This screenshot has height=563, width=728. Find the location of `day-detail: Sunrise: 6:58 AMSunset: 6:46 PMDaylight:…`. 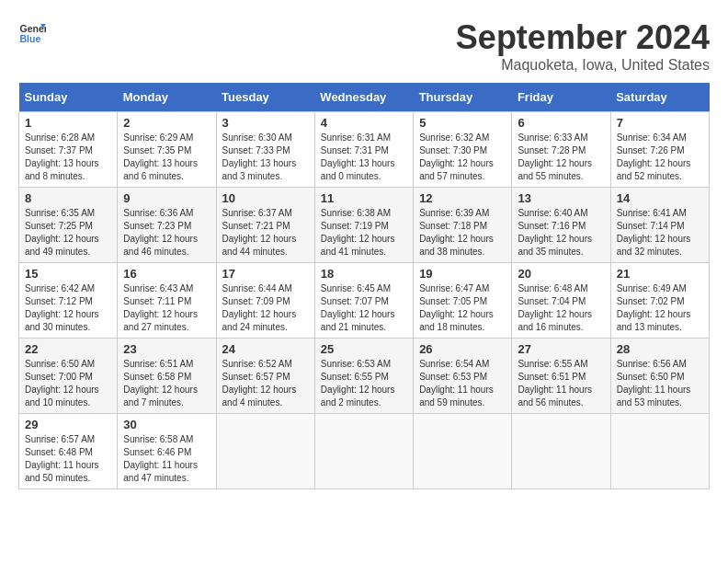

day-detail: Sunrise: 6:58 AMSunset: 6:46 PMDaylight:… is located at coordinates (166, 459).